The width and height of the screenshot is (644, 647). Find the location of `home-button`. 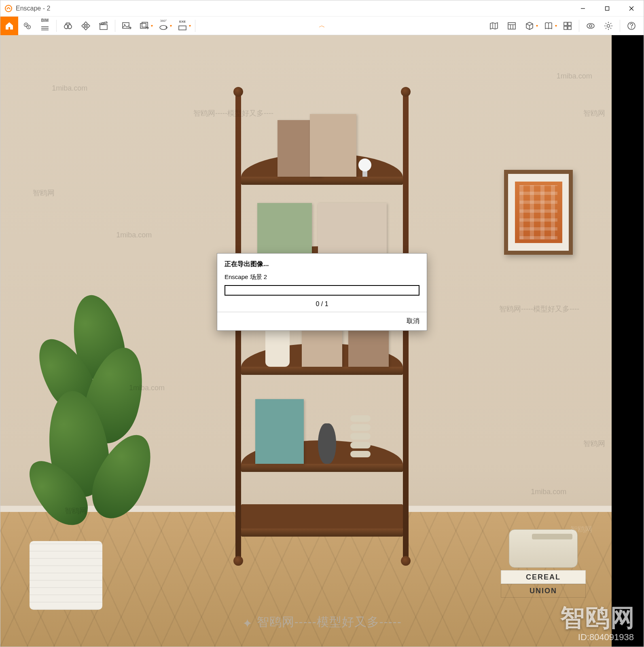

home-button is located at coordinates (9, 26).